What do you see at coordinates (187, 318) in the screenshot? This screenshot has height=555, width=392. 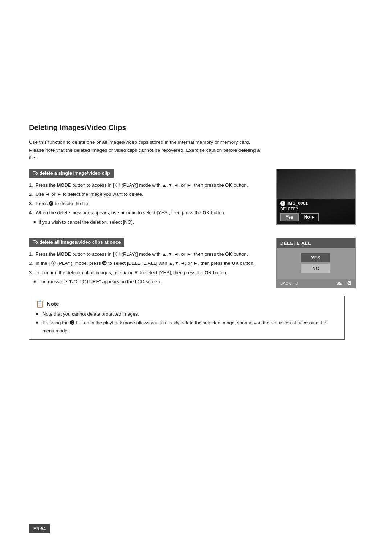 I see `note-box: 📋 Note Note that you cannot delete prote…` at bounding box center [187, 318].